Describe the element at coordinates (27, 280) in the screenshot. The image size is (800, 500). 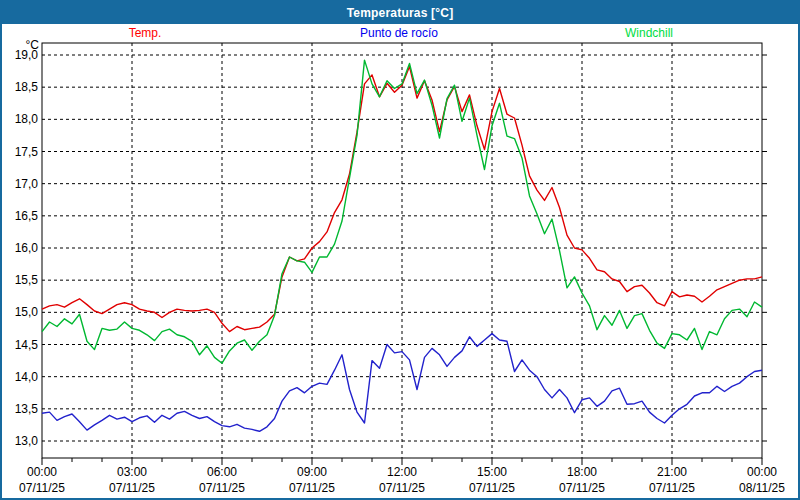
I see `y-axis-tick-label: 15,5` at that location.